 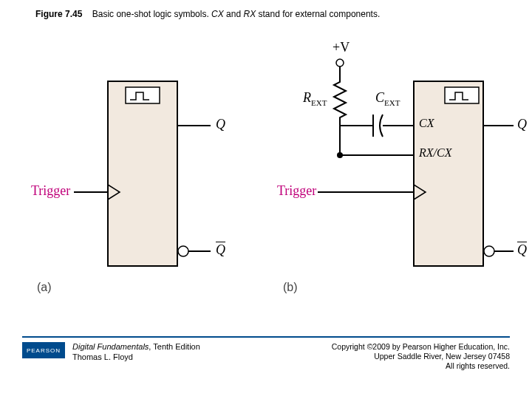 I want to click on node-v-b, so click(x=340, y=63).